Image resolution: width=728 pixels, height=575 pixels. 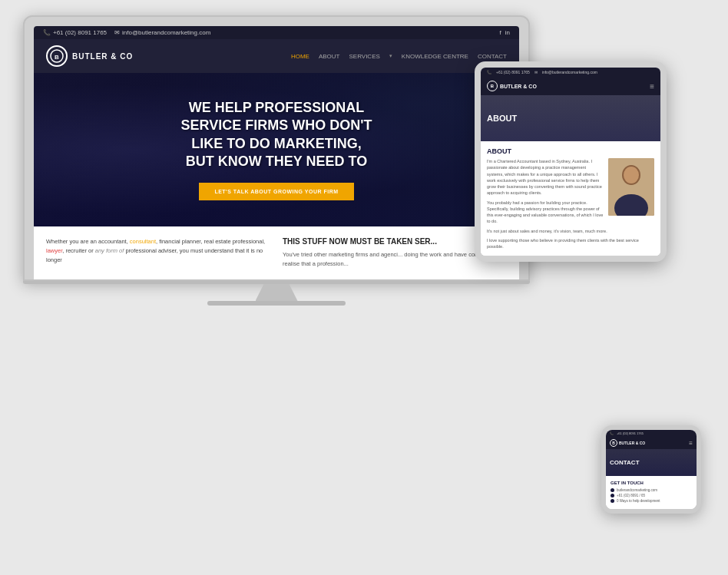 What do you see at coordinates (571, 118) in the screenshot?
I see `tablet-hero: ABOUT` at bounding box center [571, 118].